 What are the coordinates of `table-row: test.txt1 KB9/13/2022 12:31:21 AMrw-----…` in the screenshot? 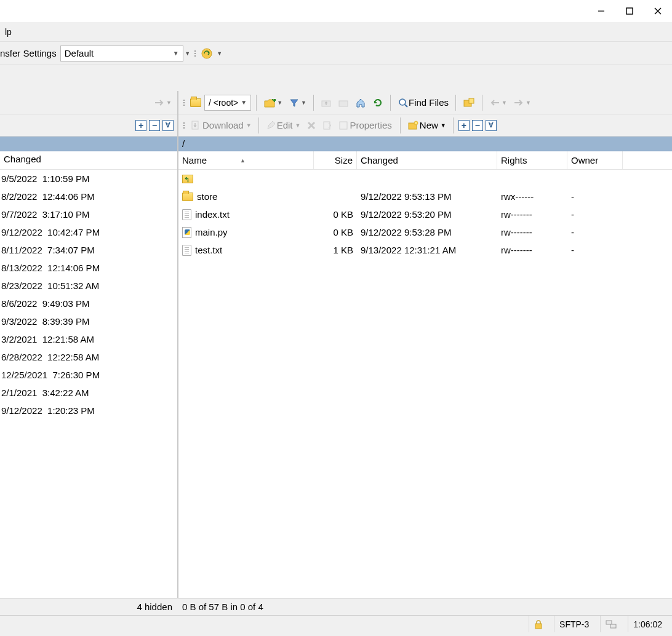 It's located at (425, 250).